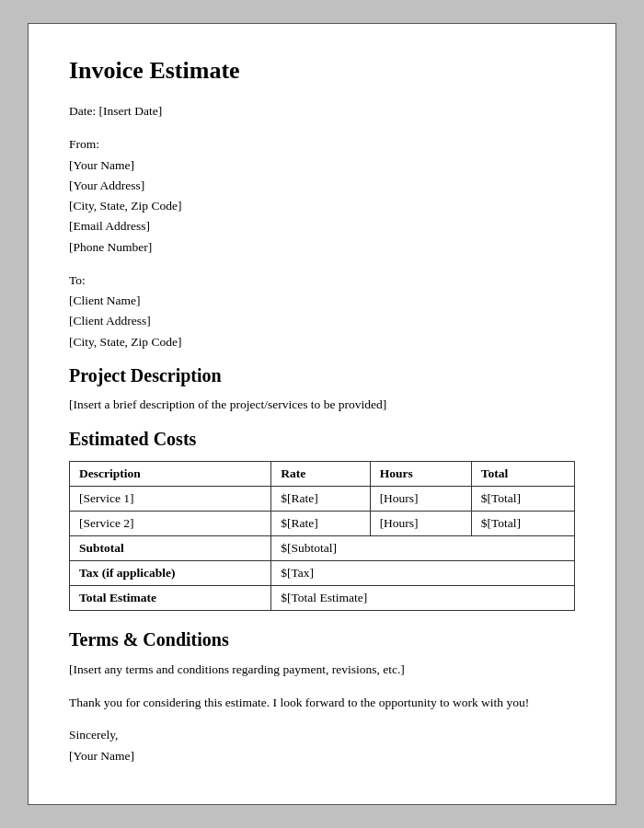 This screenshot has height=828, width=644. Describe the element at coordinates (322, 196) in the screenshot. I see `from-block: From: [Your Name] [Your Address] [City, …` at that location.